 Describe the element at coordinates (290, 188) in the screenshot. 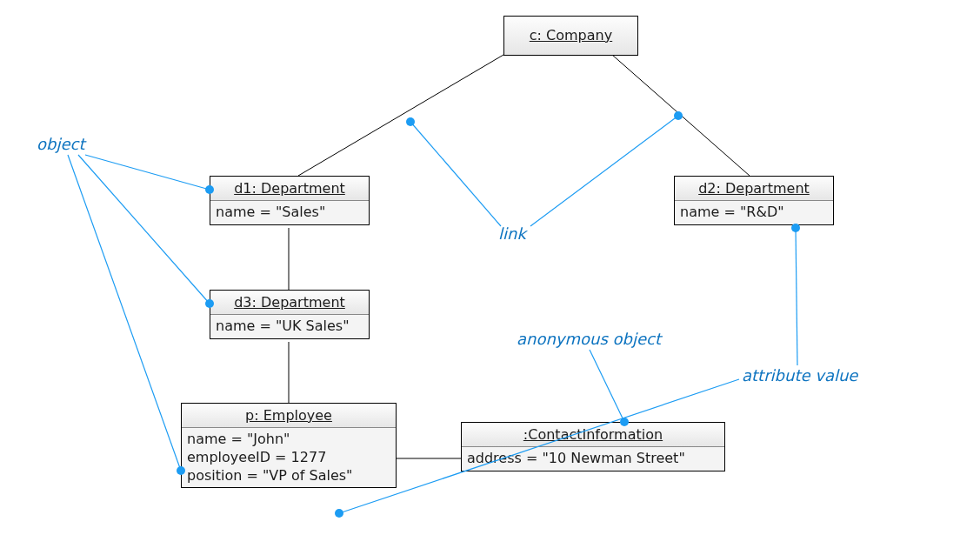

I see `object-title: d1: Department` at that location.